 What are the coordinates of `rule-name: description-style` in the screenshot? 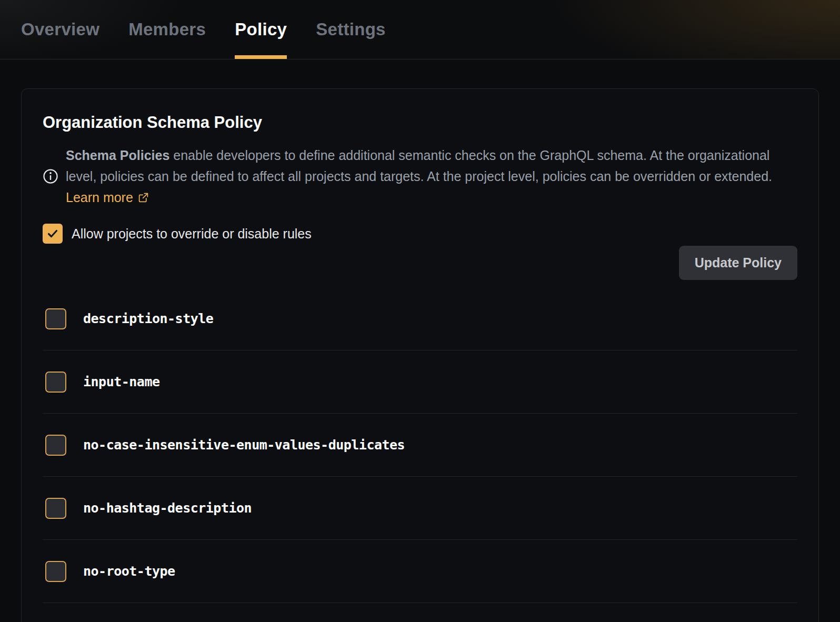 It's located at (148, 319).